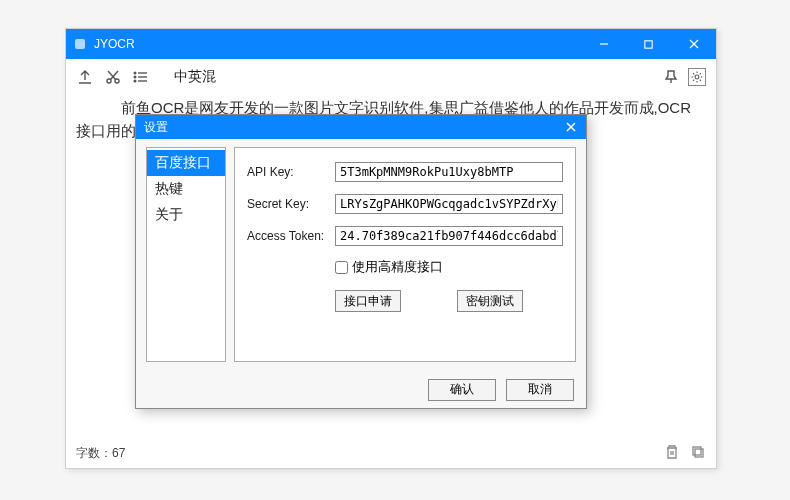 This screenshot has width=790, height=500. What do you see at coordinates (146, 77) in the screenshot?
I see `toolbar-left: 中英混` at bounding box center [146, 77].